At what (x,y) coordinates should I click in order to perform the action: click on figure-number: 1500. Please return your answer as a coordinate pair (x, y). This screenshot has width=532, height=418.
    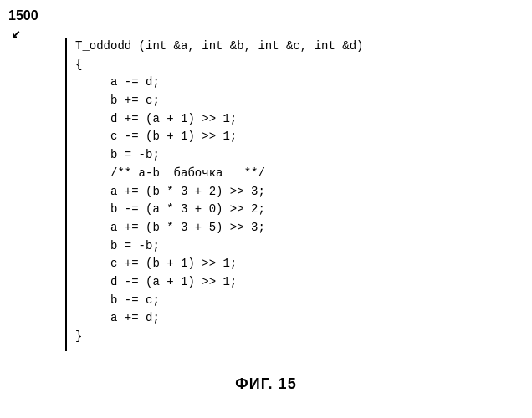
    Looking at the image, I should click on (23, 16).